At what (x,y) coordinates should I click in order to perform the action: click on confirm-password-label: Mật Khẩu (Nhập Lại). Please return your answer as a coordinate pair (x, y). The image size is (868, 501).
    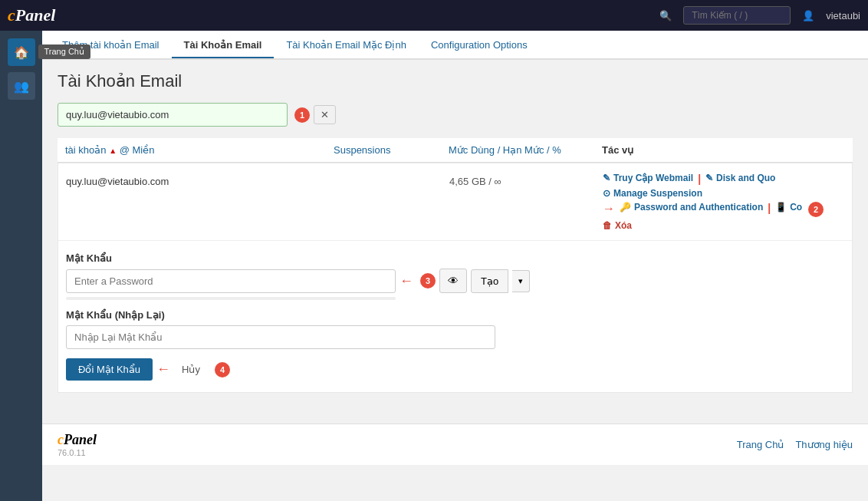
    Looking at the image, I should click on (455, 315).